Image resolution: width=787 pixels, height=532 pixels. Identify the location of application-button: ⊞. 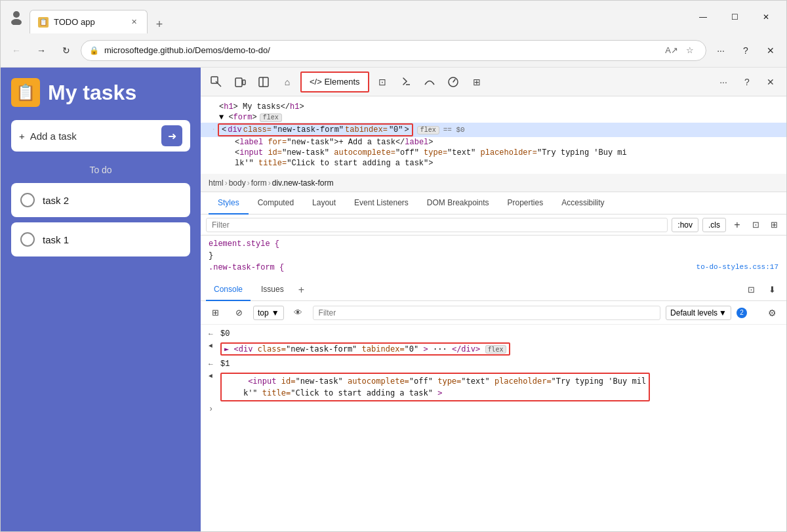
(477, 82).